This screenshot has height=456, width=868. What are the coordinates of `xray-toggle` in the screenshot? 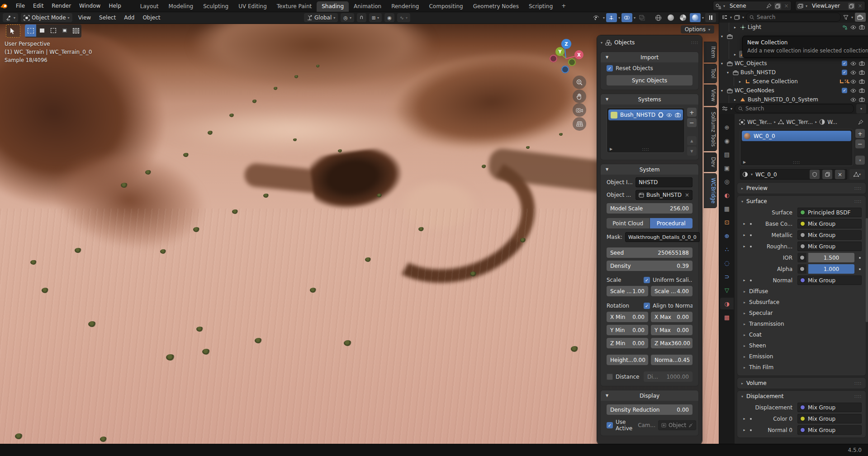 It's located at (642, 18).